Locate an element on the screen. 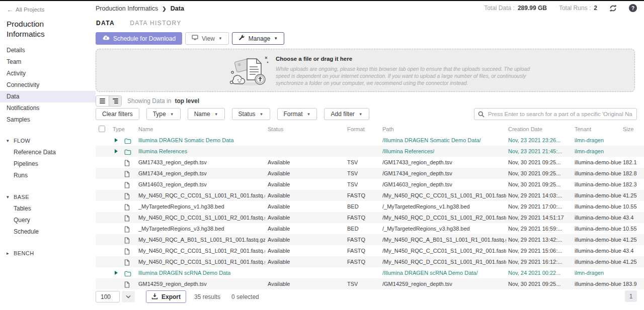 The height and width of the screenshot is (310, 644). sidebar-section-header-flow: ▾FLOW is located at coordinates (48, 141).